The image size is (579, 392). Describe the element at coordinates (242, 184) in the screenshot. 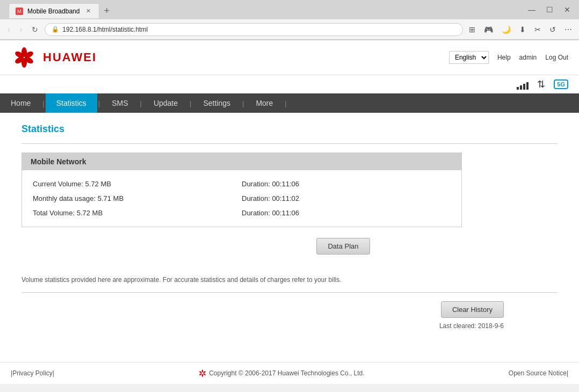

I see `stats-row-current-volume: Current Volume: 5.72 MB Duration: 00:11:…` at that location.